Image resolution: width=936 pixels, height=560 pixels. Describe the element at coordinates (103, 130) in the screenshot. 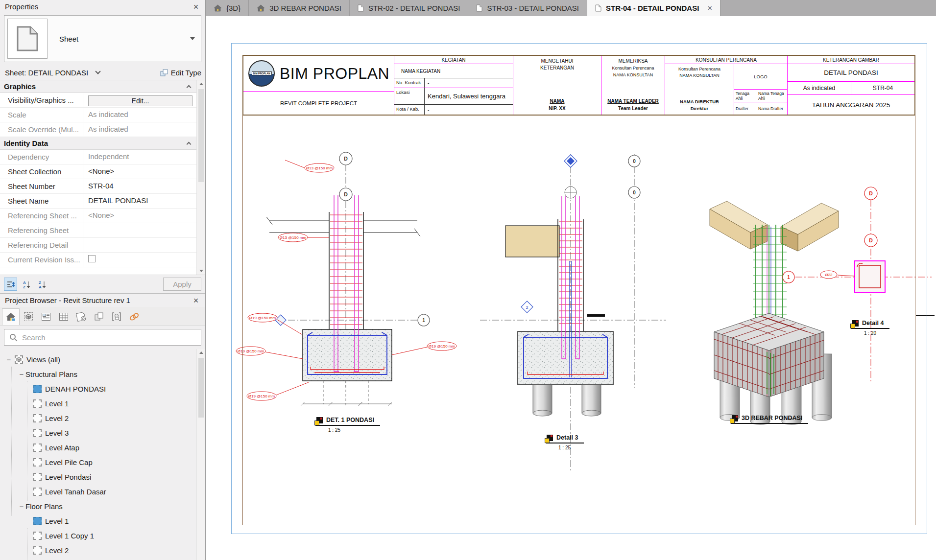

I see `property-row: Scale Override (Mul...As indicated` at that location.